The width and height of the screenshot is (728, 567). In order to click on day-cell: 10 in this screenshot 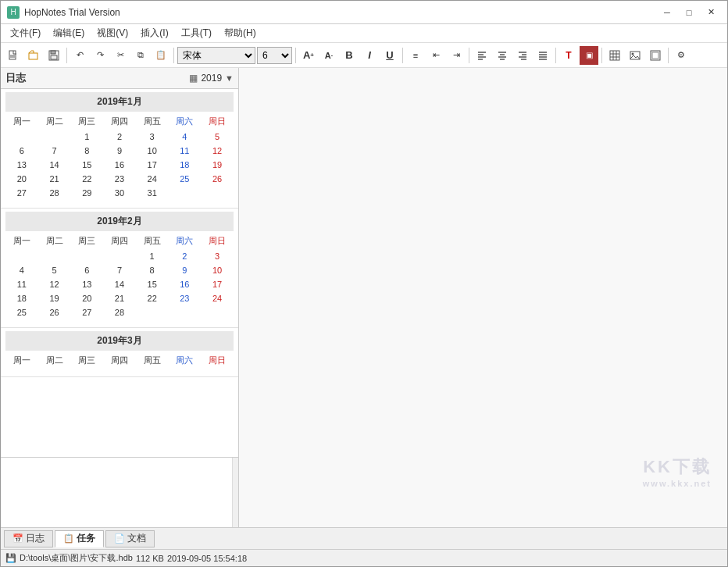, I will do `click(152, 151)`.